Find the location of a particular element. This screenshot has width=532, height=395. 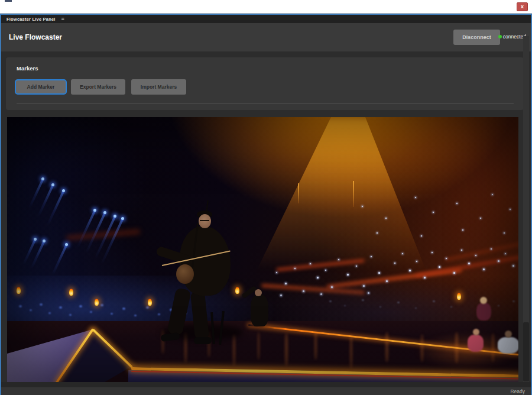

hamburger-menu-icon: ≡ is located at coordinates (63, 19).